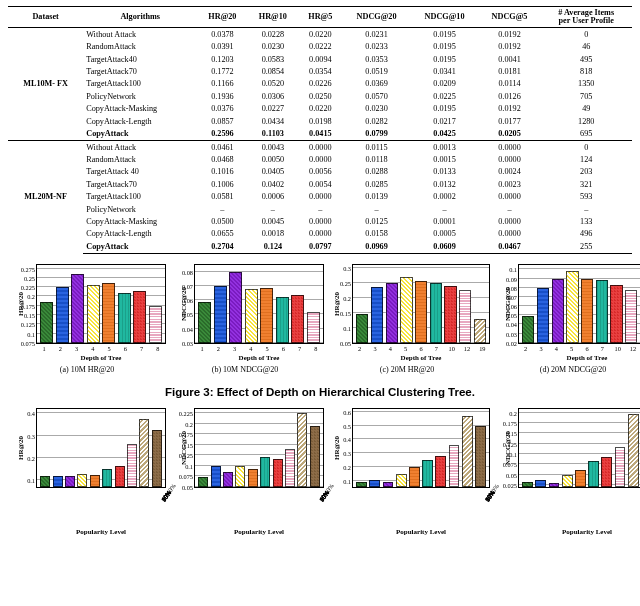 The image size is (640, 606). I want to click on value-cell: 0.0132, so click(445, 184).